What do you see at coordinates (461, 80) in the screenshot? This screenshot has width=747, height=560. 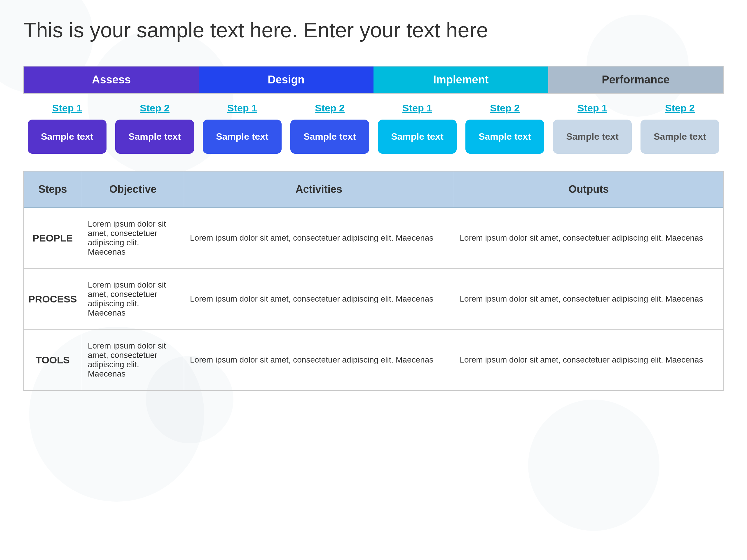 I see `phase-implement: Implement` at bounding box center [461, 80].